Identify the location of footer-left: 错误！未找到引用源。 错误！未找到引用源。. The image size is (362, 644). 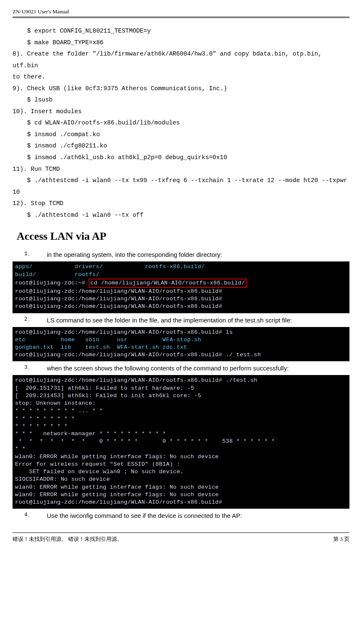
(68, 539).